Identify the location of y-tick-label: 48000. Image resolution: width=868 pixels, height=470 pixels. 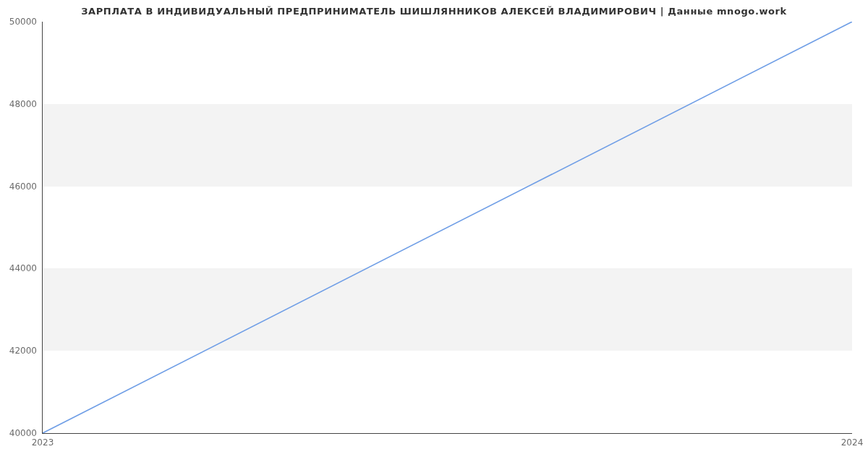
(26, 104).